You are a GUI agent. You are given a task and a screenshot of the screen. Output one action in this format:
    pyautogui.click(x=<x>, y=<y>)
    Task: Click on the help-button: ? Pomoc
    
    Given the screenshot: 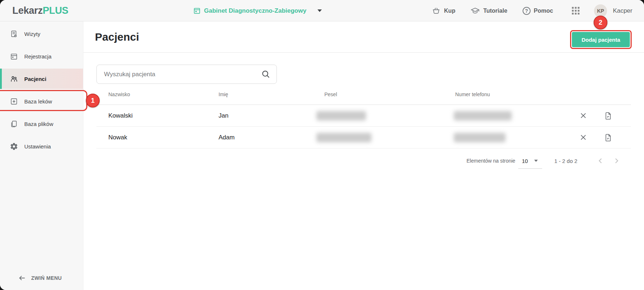 What is the action you would take?
    pyautogui.click(x=538, y=11)
    